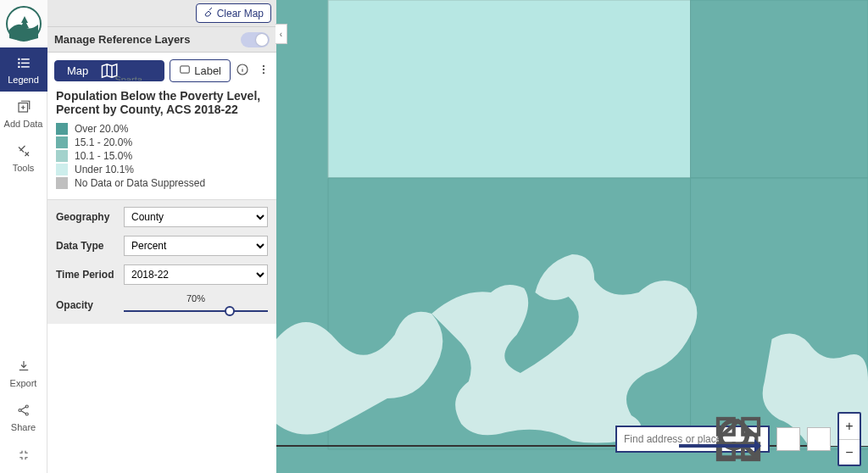 The width and height of the screenshot is (868, 473). I want to click on timeperiod-label: Time Period, so click(90, 275).